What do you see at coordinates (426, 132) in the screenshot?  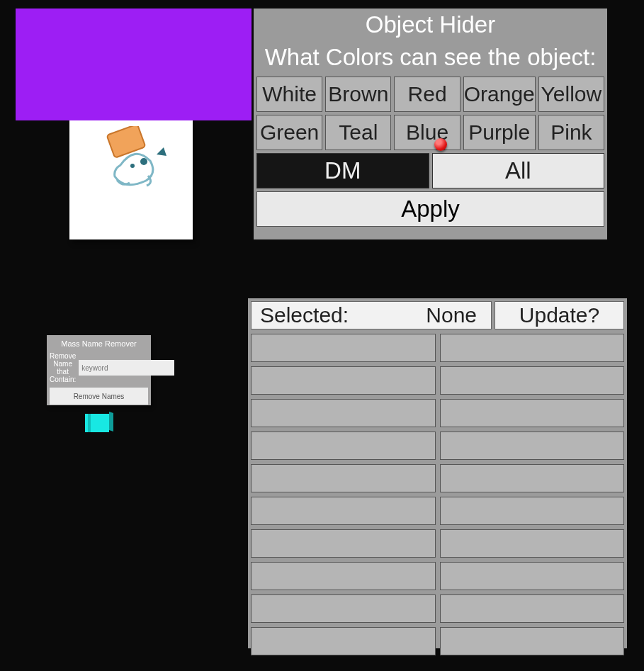 I see `color-blue: Blue` at bounding box center [426, 132].